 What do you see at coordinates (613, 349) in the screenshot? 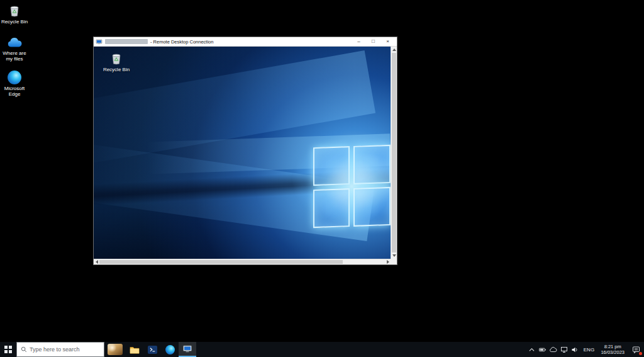
I see `clock: 8:21 pm 16/03/2023` at bounding box center [613, 349].